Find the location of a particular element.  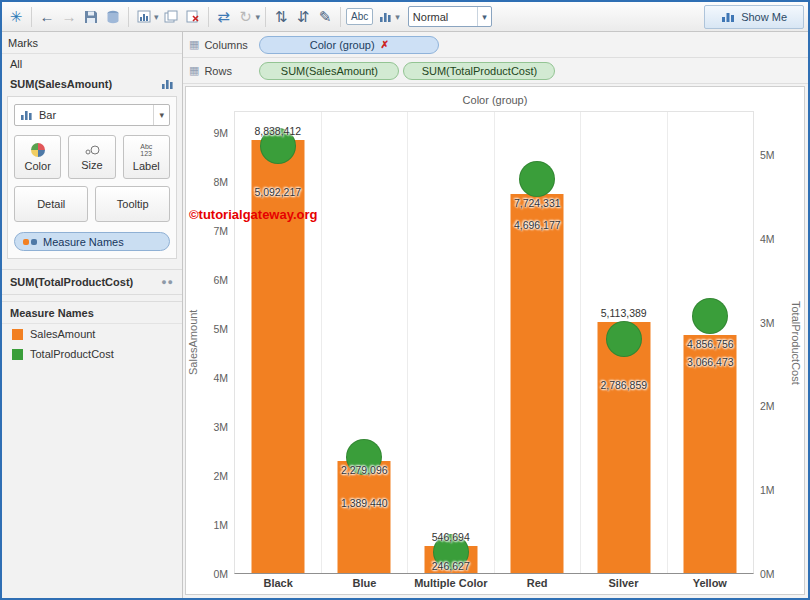

chart-type-icon is located at coordinates (385, 17).